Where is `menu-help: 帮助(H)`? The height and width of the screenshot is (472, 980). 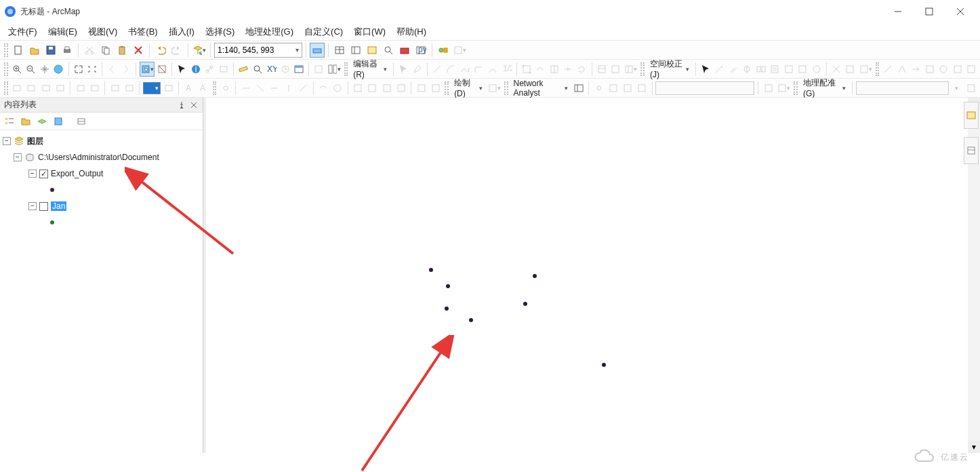 menu-help: 帮助(H) is located at coordinates (411, 32).